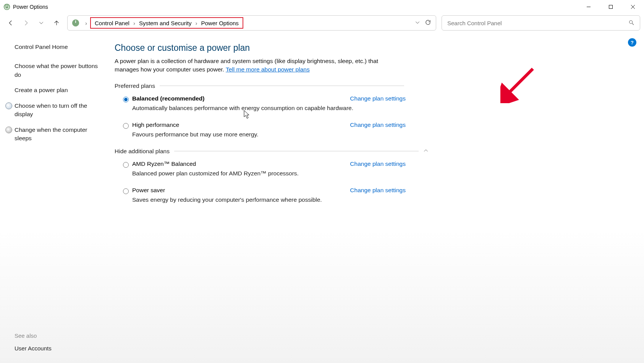 Image resolution: width=644 pixels, height=363 pixels. What do you see at coordinates (33, 342) in the screenshot?
I see `see-also-section: See also User Accounts` at bounding box center [33, 342].